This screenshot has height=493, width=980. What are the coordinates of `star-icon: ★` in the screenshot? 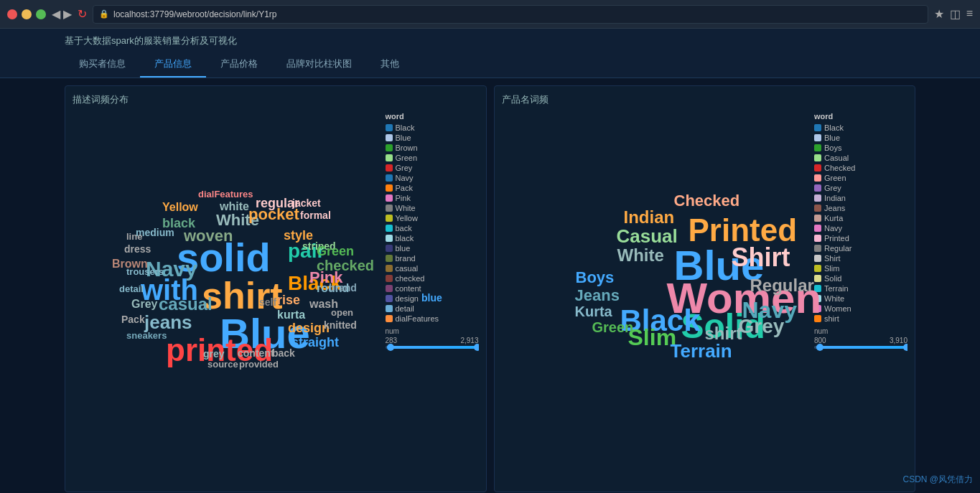 It's located at (939, 14).